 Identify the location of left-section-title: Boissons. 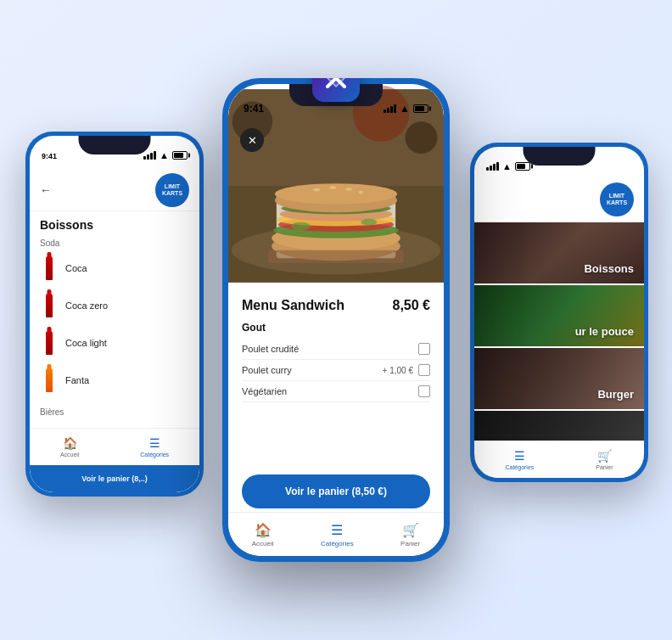
(115, 223).